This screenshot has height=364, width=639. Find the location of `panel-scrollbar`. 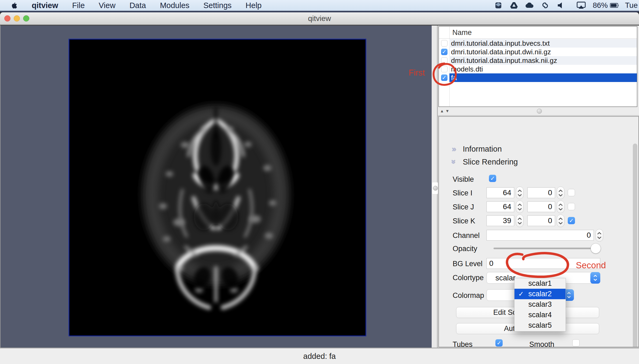

panel-scrollbar is located at coordinates (635, 245).